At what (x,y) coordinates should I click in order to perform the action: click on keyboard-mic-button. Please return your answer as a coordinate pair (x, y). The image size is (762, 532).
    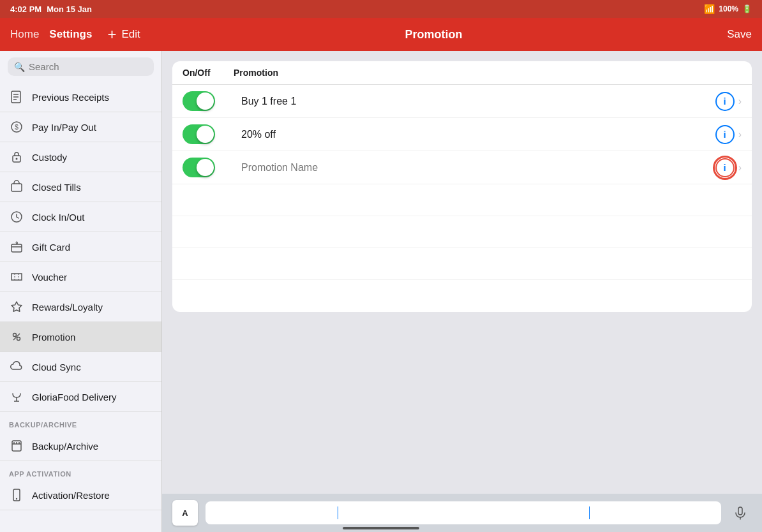
    Looking at the image, I should click on (740, 513).